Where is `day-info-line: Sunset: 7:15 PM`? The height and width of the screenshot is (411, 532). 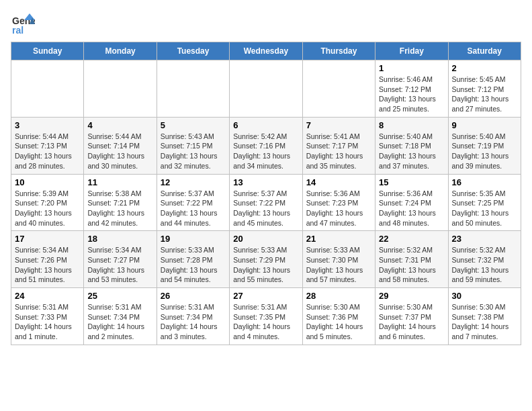
day-info-line: Sunset: 7:15 PM is located at coordinates (193, 146).